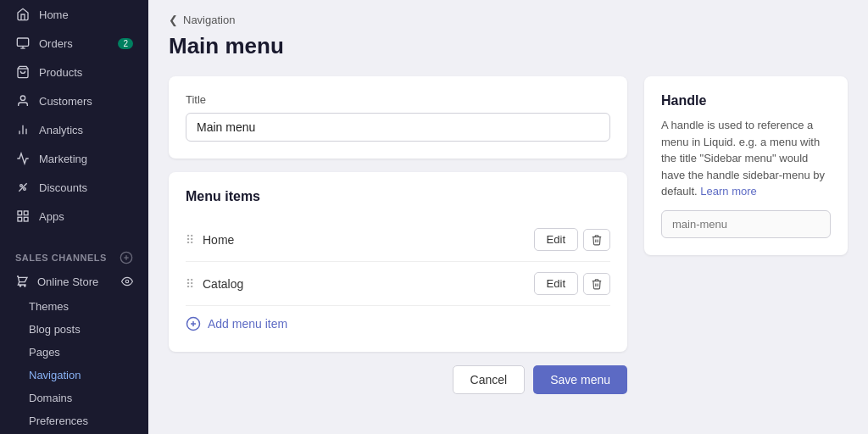  What do you see at coordinates (580, 380) in the screenshot?
I see `save-menu-button: Save menu` at bounding box center [580, 380].